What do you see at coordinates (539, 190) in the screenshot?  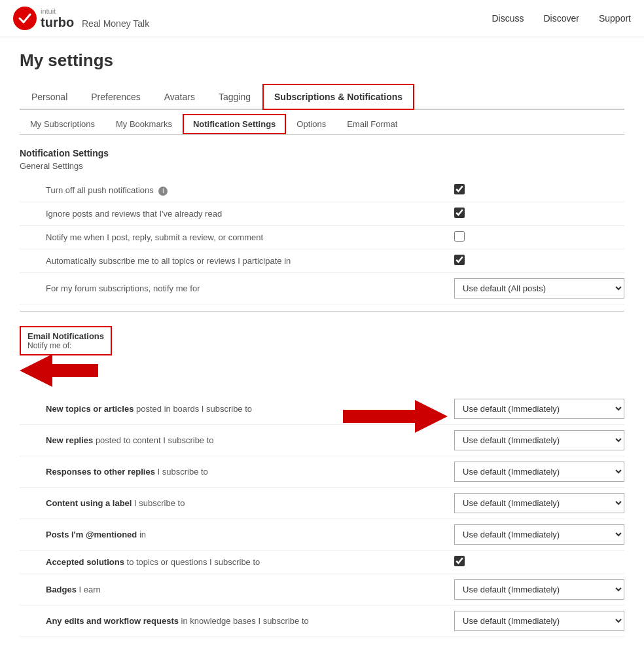 I see `push-off-control` at bounding box center [539, 190].